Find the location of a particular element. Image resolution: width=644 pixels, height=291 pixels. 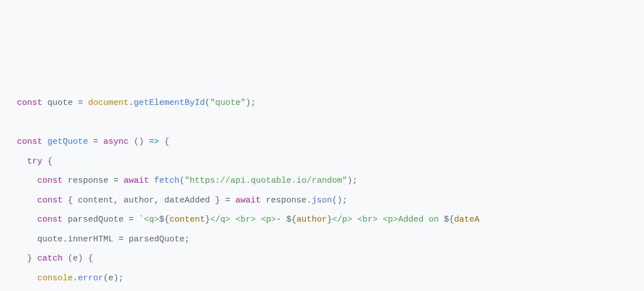

code-token: { content, author, dateAdded } is located at coordinates (147, 201).